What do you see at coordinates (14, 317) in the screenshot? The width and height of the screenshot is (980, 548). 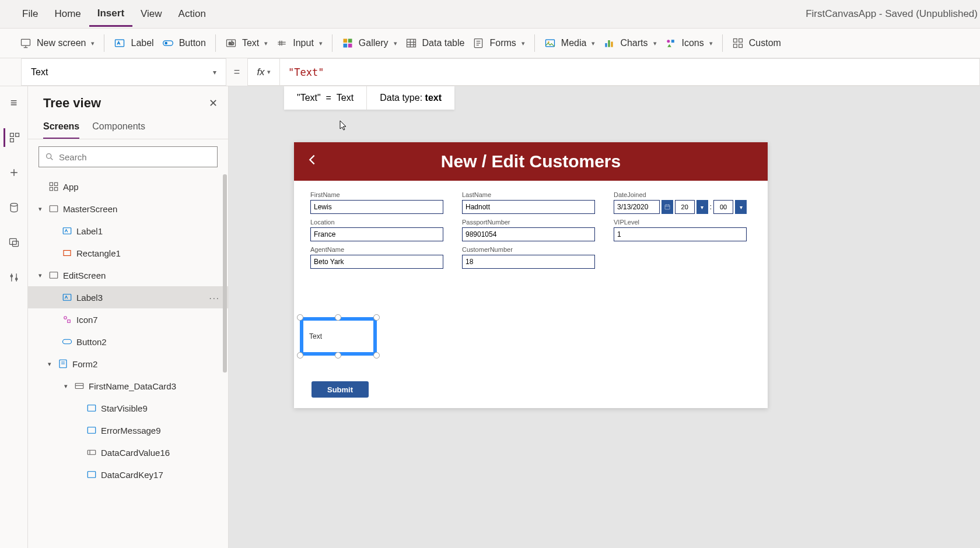 I see `left-rail: ≡` at bounding box center [14, 317].